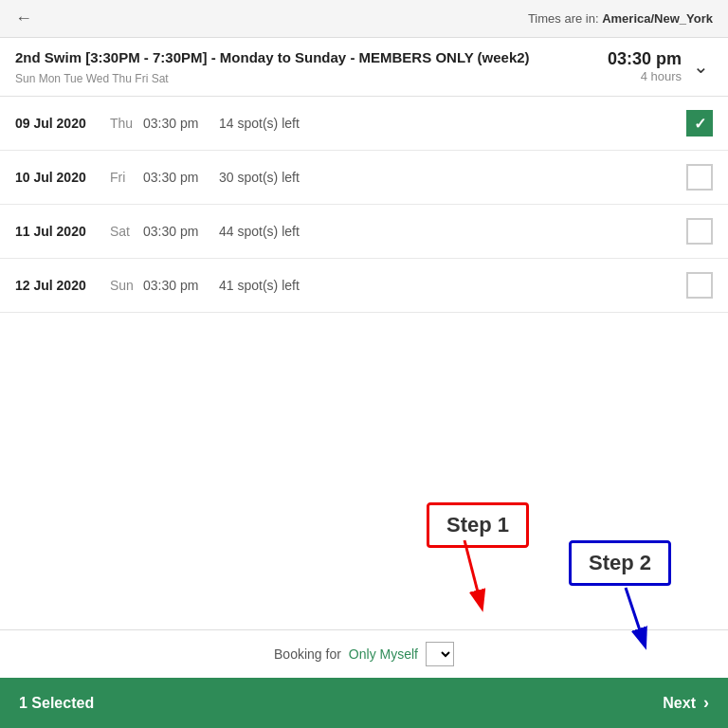 This screenshot has width=728, height=728. Describe the element at coordinates (63, 231) in the screenshot. I see `session-date: 11 Jul 2020` at that location.